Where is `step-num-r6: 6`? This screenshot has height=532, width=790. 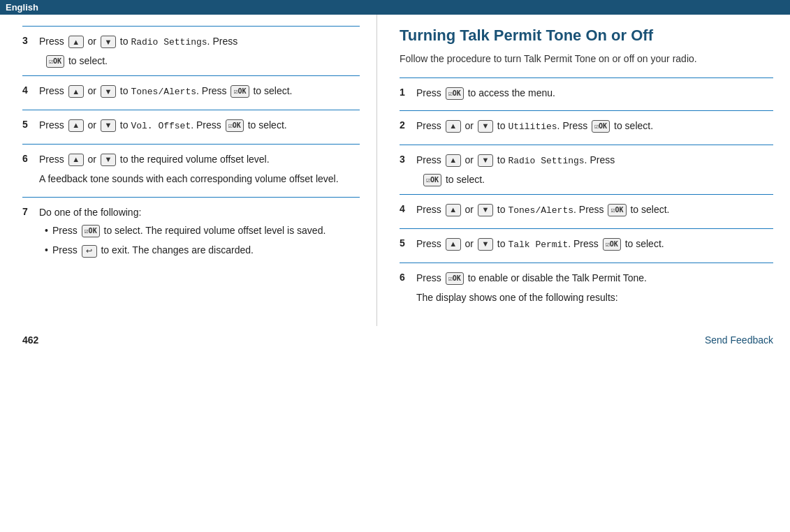
step-num-r6: 6 is located at coordinates (408, 277).